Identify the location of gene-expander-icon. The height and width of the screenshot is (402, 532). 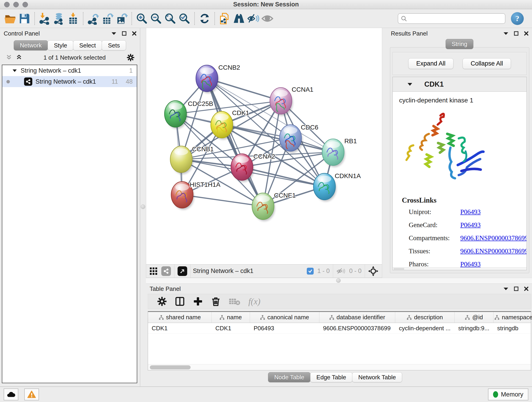
(410, 84).